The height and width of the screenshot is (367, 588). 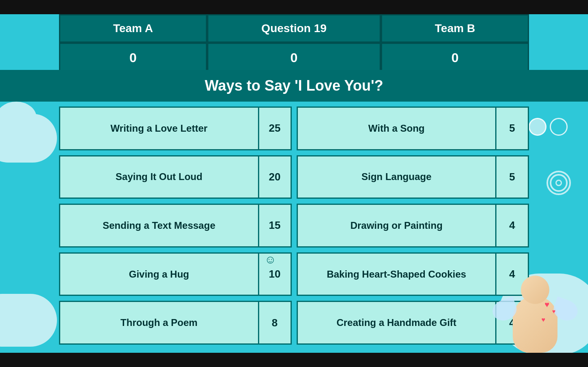 What do you see at coordinates (513, 177) in the screenshot?
I see `answer-score-2-right: 5` at bounding box center [513, 177].